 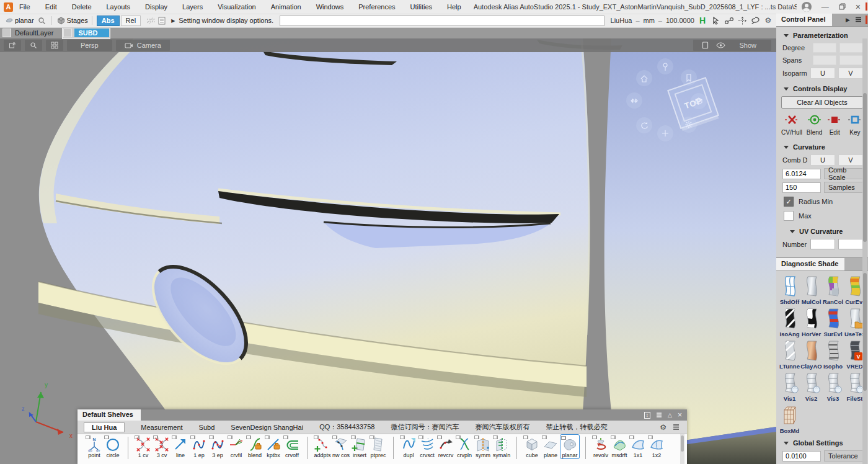 I want to click on shelf-titlebar: Default Shelves ↕ △ ×, so click(x=382, y=415).